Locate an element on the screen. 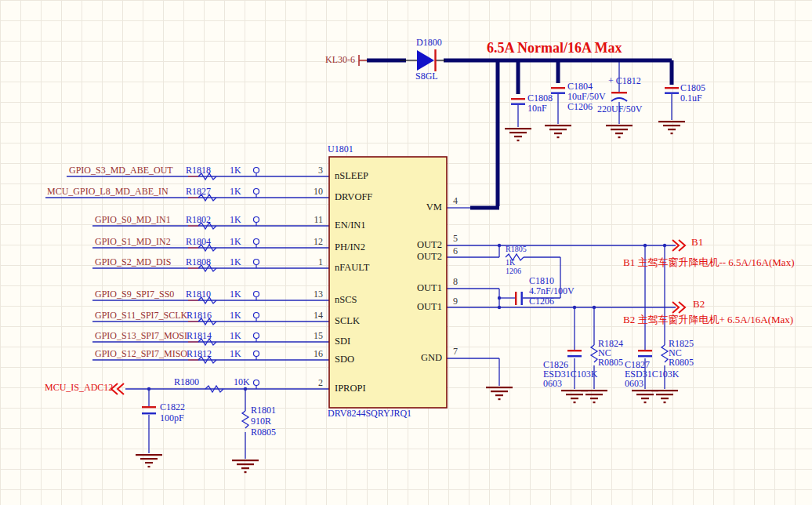 The image size is (812, 505). pin-name: PH/IN2 is located at coordinates (350, 248).